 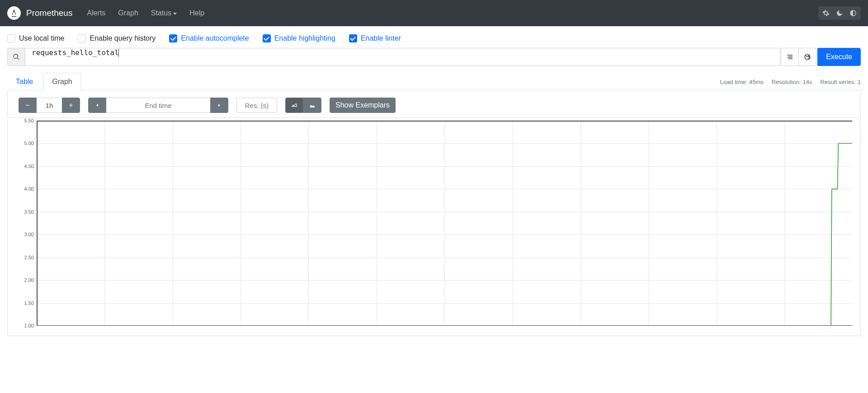 I want to click on nav-links: Alerts Graph Status Help, so click(x=146, y=13).